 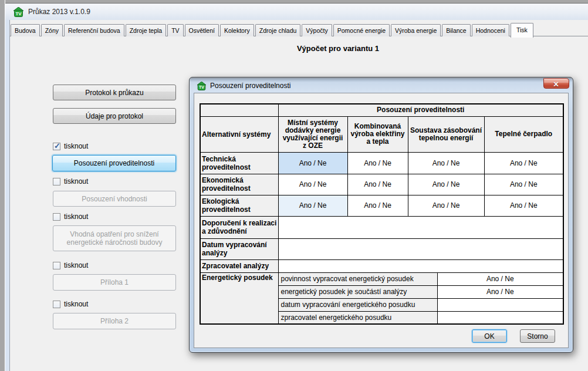 I want to click on sublabel-datum-posudku: datum vypracování energetického posudku, so click(x=358, y=305).